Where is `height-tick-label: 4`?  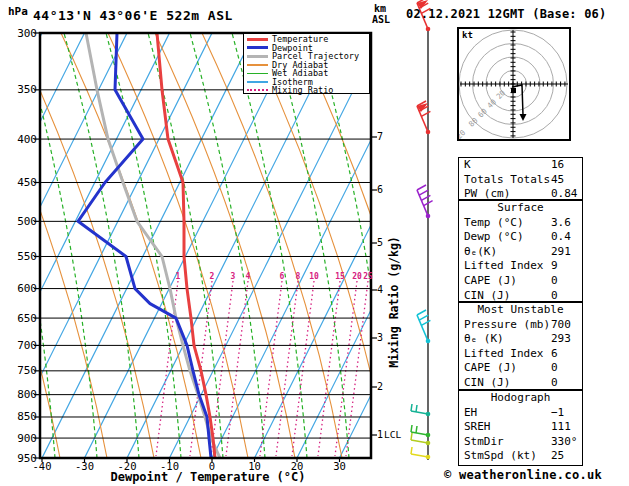 height-tick-label: 4 is located at coordinates (384, 290).